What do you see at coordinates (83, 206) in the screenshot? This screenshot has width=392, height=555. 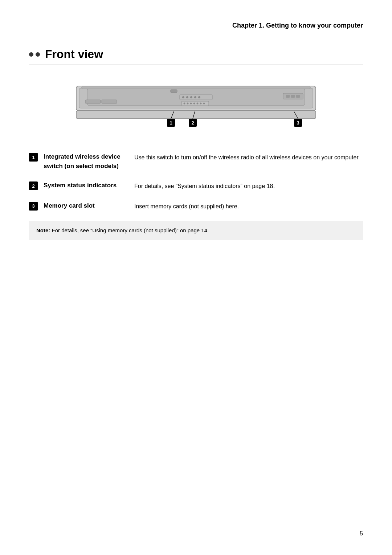 I see `item-term-3: Memory card slot` at bounding box center [83, 206].